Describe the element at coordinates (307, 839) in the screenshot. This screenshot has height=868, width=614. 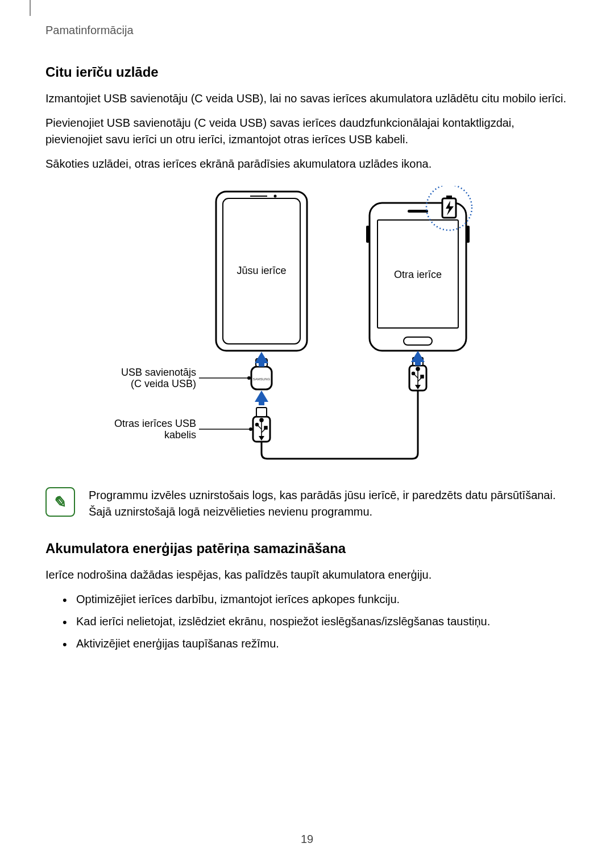
I see `page-number: 19` at that location.